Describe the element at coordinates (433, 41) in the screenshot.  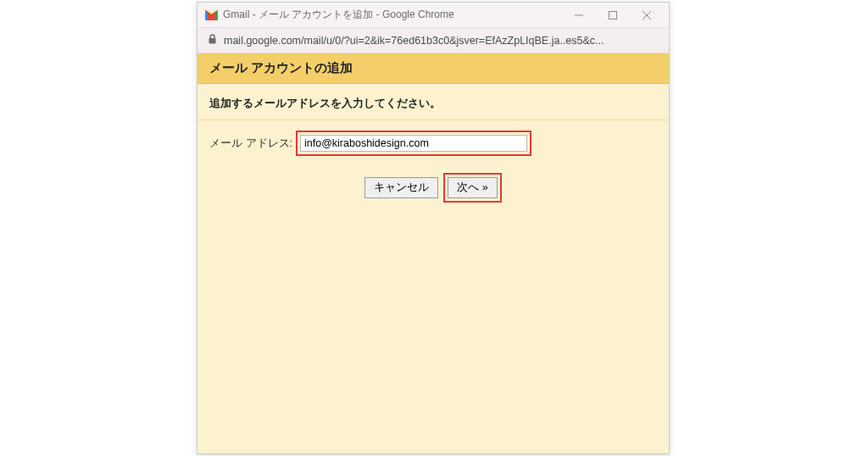
I see `address-bar: mail.google.com/mail/u/0/?ui=2&ik=76ed61…` at that location.